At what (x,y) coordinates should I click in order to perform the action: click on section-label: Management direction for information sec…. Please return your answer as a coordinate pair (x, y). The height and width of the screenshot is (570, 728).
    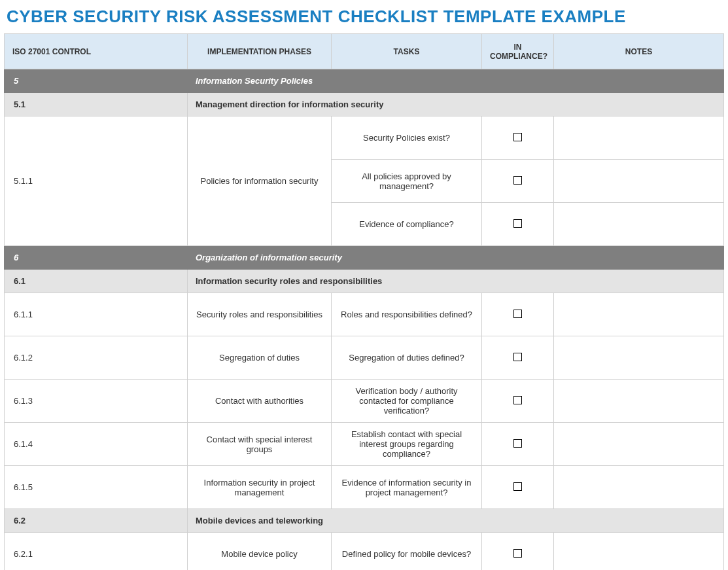
    Looking at the image, I should click on (456, 105).